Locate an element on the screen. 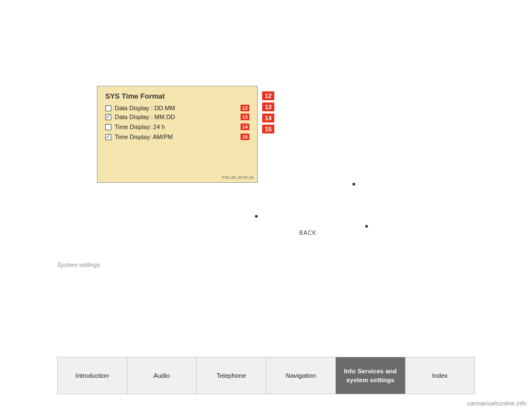 This screenshot has height=411, width=532. checkbox-item-ampm is located at coordinates (109, 137).